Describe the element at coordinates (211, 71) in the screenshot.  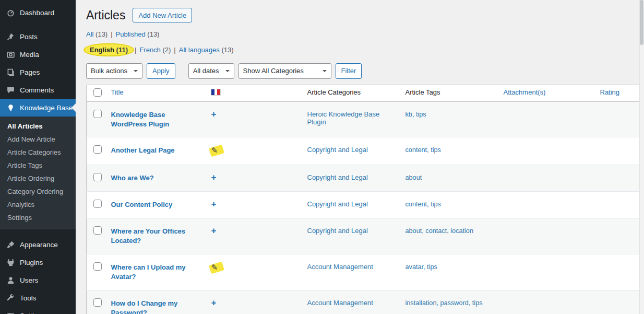
I see `dates-select: All dates` at that location.